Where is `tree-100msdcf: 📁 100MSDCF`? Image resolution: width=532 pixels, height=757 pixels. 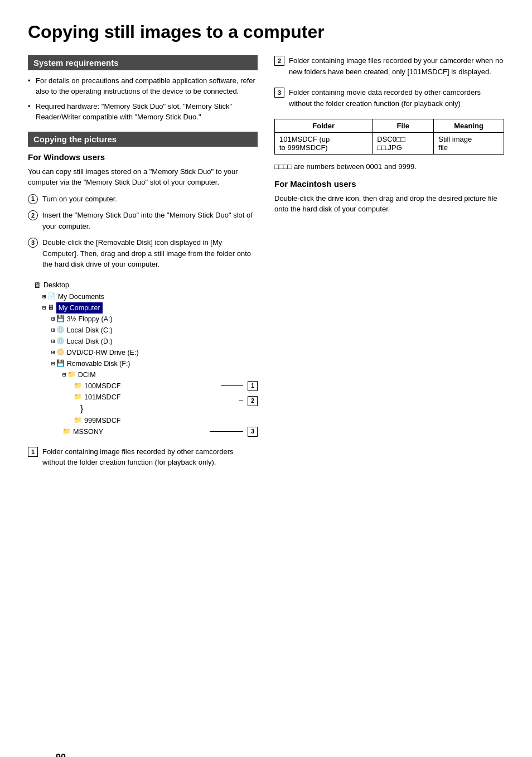
tree-100msdcf: 📁 100MSDCF is located at coordinates (146, 386).